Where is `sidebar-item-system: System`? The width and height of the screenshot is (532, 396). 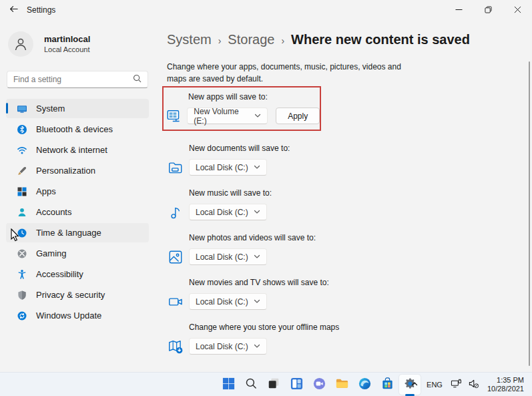
sidebar-item-system: System is located at coordinates (77, 108).